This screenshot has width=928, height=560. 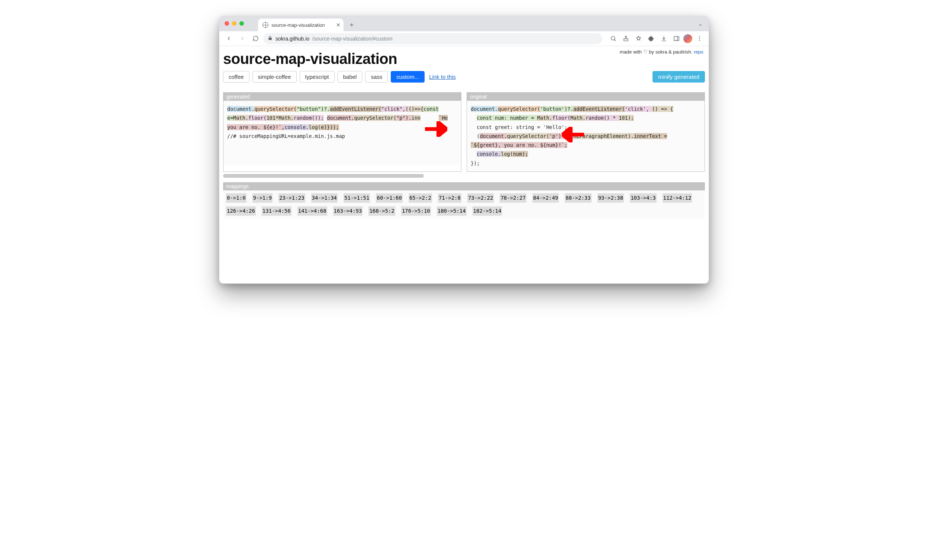 I want to click on reload-button, so click(x=255, y=38).